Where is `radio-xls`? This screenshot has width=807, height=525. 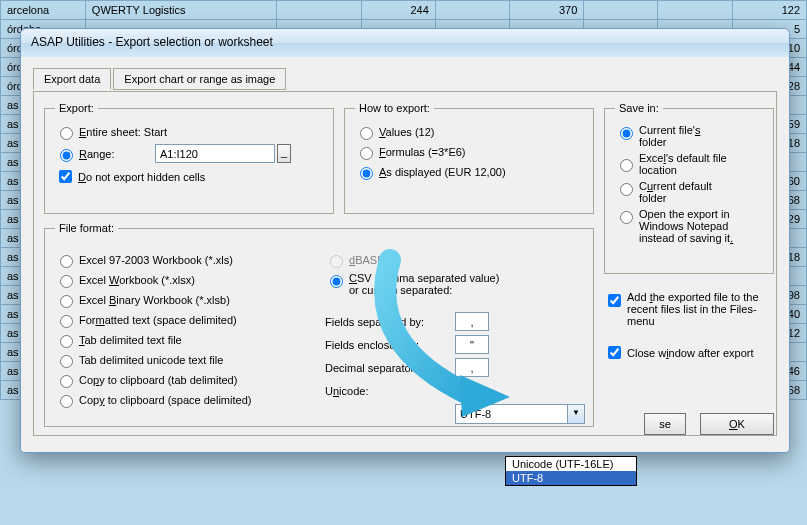 radio-xls is located at coordinates (66, 262).